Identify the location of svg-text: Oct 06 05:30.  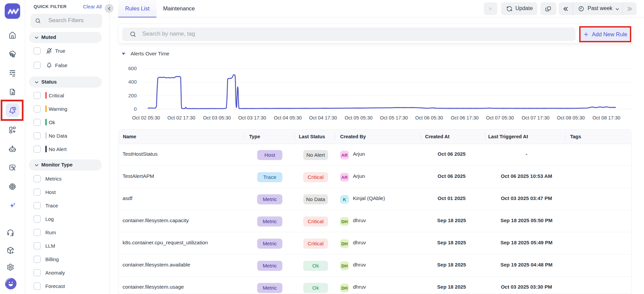
(429, 118).